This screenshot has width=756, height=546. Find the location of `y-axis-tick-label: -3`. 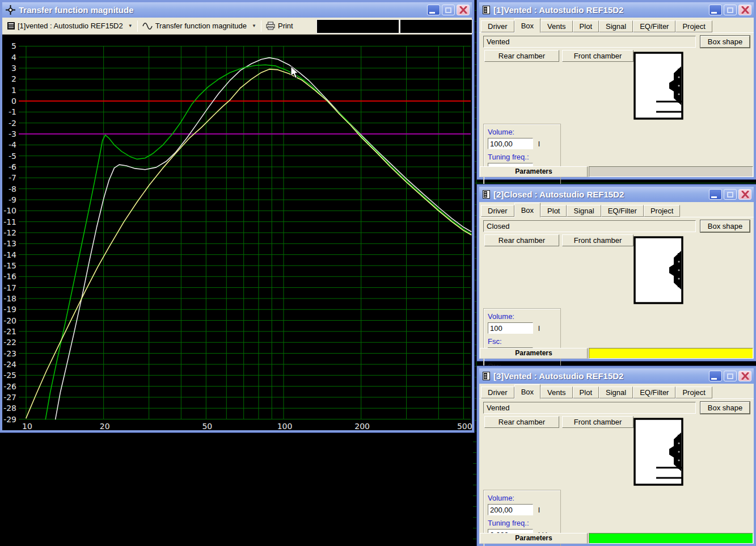

y-axis-tick-label: -3 is located at coordinates (12, 134).